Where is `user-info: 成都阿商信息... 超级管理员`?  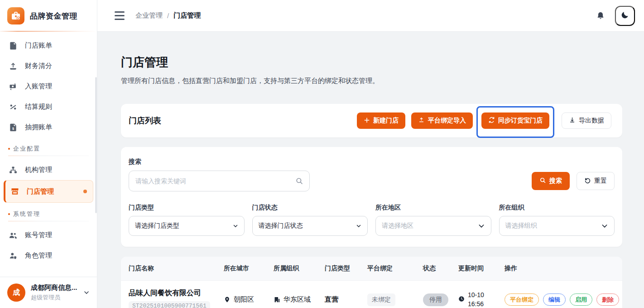 user-info: 成都阿商信息... 超级管理员 is located at coordinates (54, 293).